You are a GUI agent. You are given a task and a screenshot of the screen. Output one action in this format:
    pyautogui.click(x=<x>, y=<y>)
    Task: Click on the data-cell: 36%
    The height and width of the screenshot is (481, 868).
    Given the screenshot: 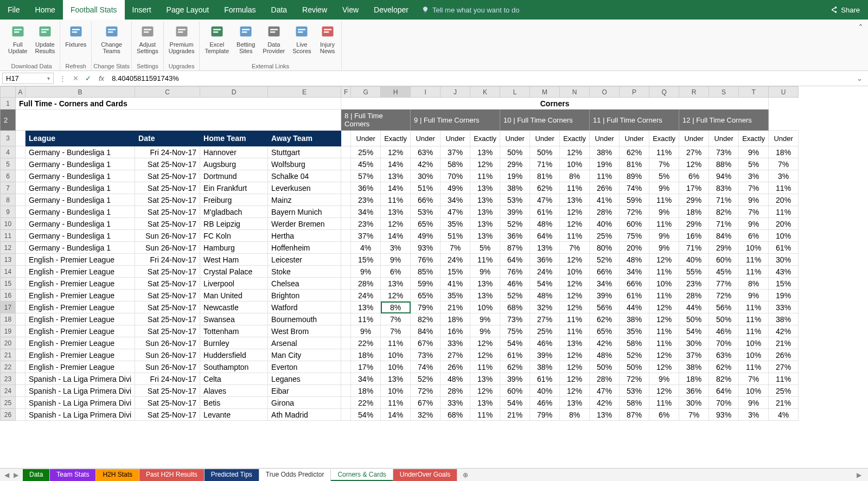 What is the action you would take?
    pyautogui.click(x=515, y=236)
    